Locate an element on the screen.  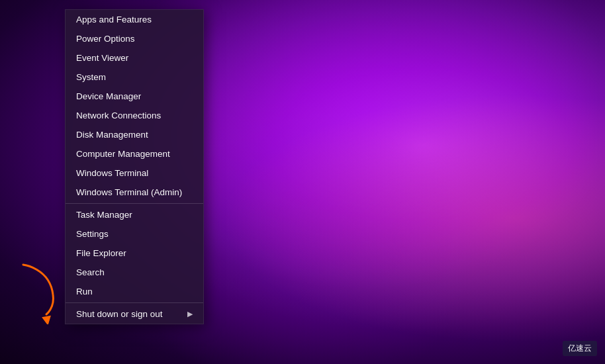
watermark-text: 亿速云 is located at coordinates (580, 348).